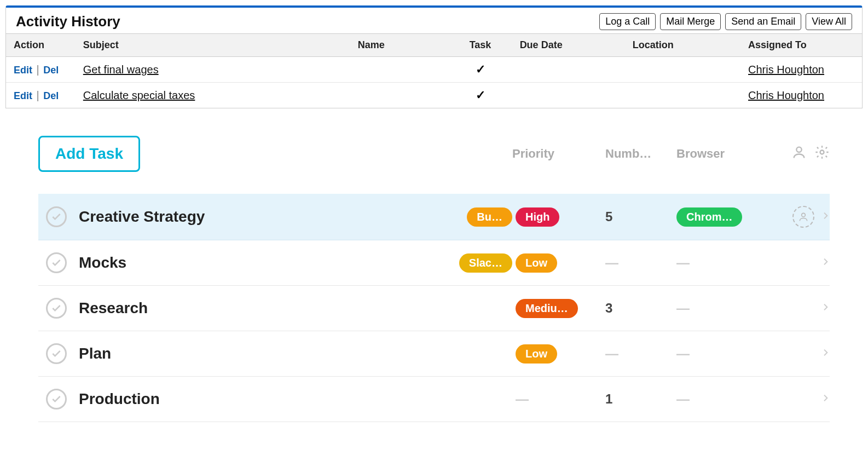  Describe the element at coordinates (89, 154) in the screenshot. I see `add-task-button: Add Task` at that location.